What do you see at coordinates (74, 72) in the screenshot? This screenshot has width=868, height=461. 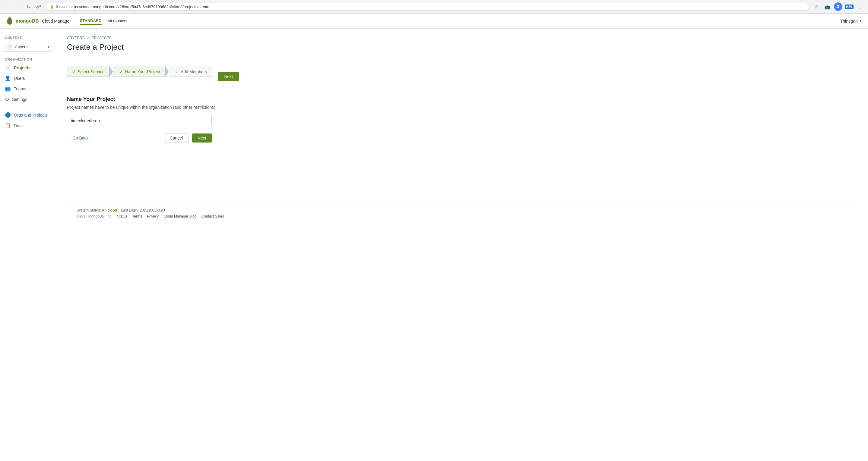 I see `step1-check-icon: ✓` at bounding box center [74, 72].